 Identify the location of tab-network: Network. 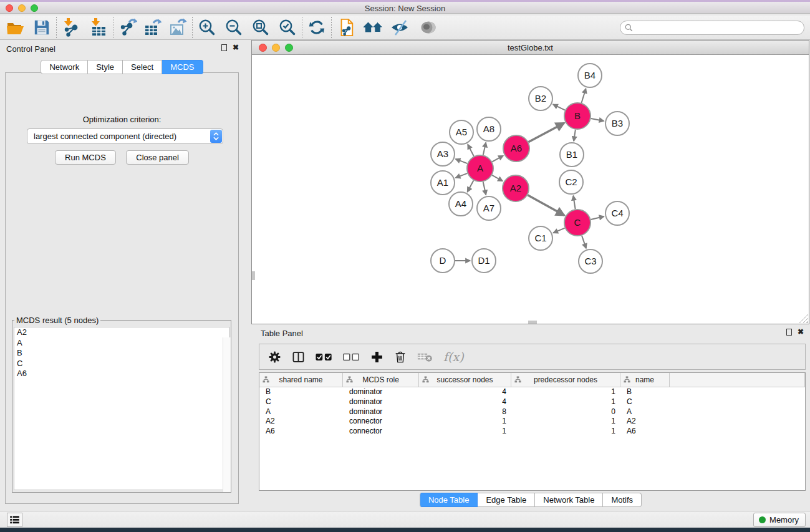
(64, 67).